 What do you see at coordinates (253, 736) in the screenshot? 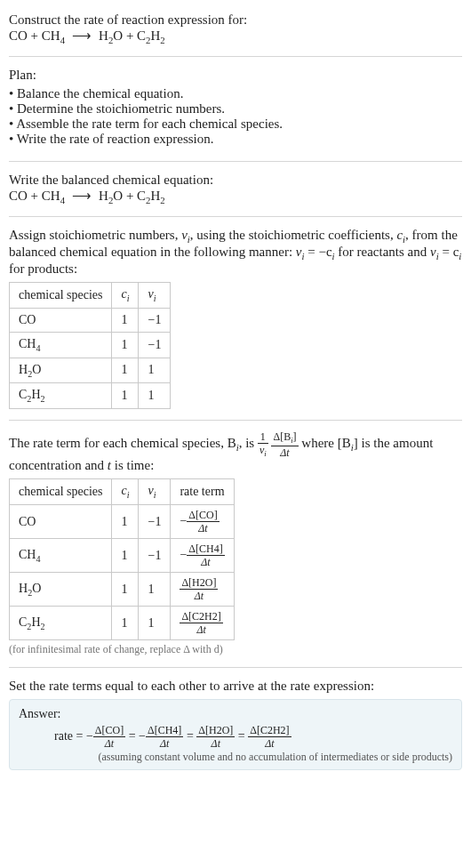
I see `rate-expression: rate = −Δ[CO]Δt = −Δ[CH4]Δt = Δ[H2O]Δt =…` at bounding box center [253, 736].